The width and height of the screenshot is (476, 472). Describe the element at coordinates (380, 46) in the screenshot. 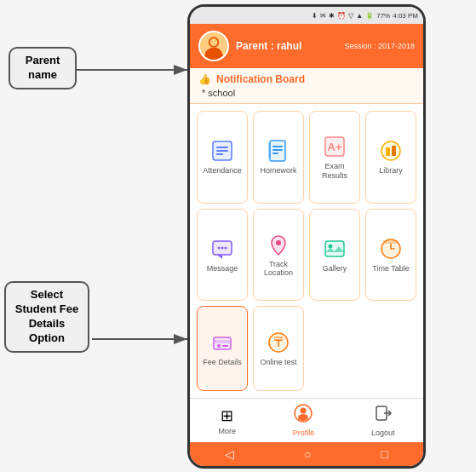

I see `session-info: Session : 2017-2018` at that location.